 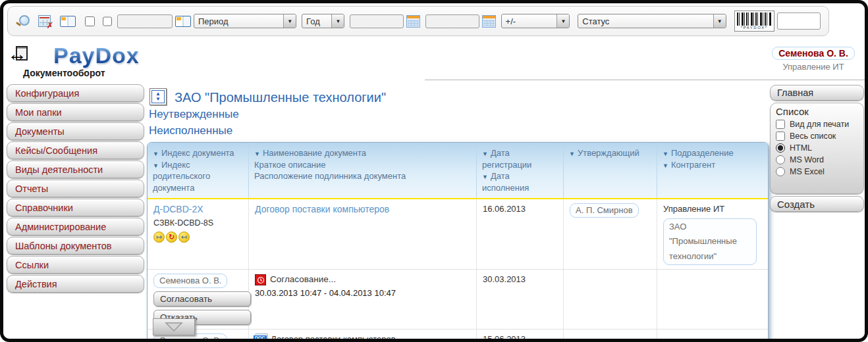 I want to click on up-down-arrows-icon: ▲ ▼, so click(x=158, y=97).